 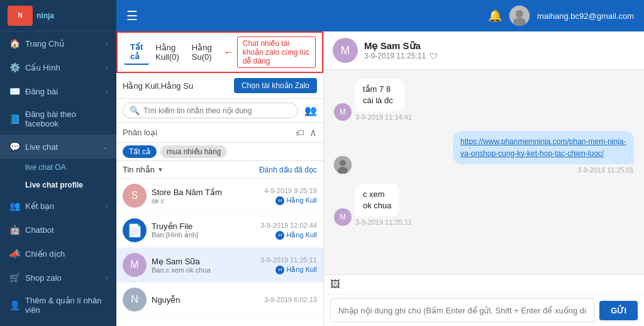 I want to click on chat-input, so click(x=462, y=310).